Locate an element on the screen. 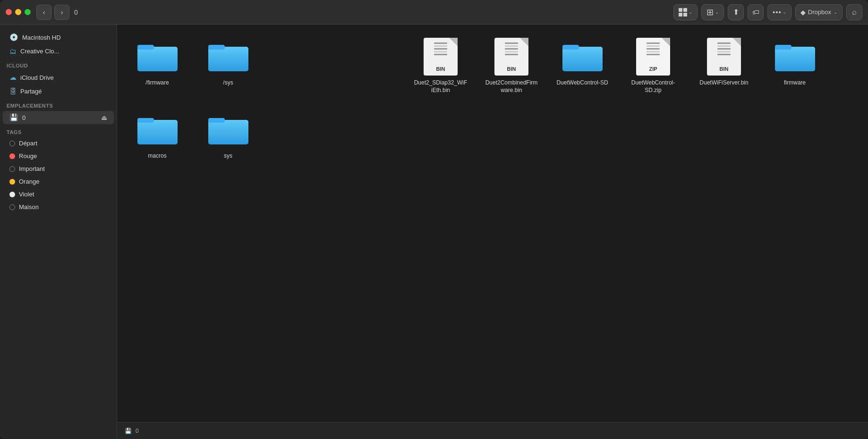  share-icon: ⬆ is located at coordinates (736, 12).